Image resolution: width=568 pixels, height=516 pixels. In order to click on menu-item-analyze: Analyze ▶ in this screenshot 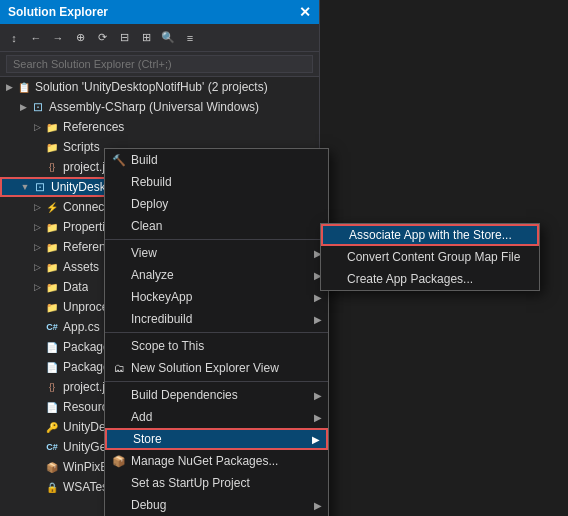, I will do `click(216, 275)`.